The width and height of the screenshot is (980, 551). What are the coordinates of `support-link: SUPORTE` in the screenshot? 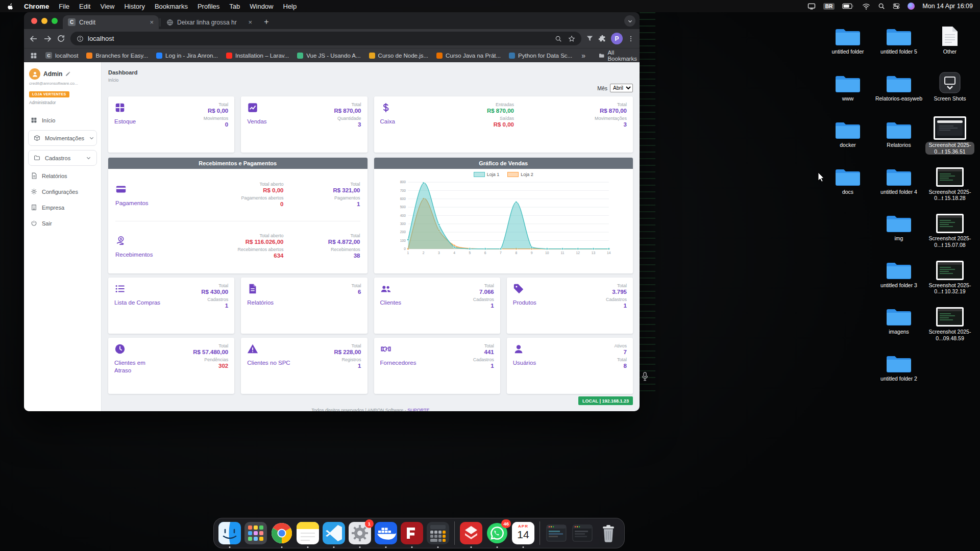 It's located at (419, 409).